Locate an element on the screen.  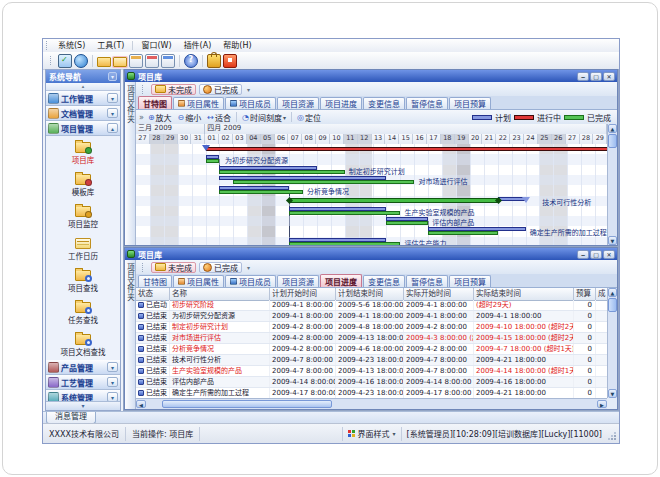
note-edit-icon is located at coordinates (152, 61).